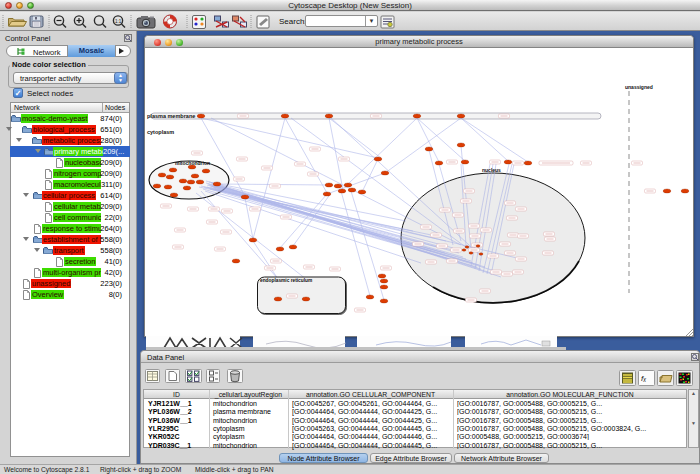  What do you see at coordinates (644, 378) in the screenshot?
I see `svg-text: fₓ` at bounding box center [644, 378].